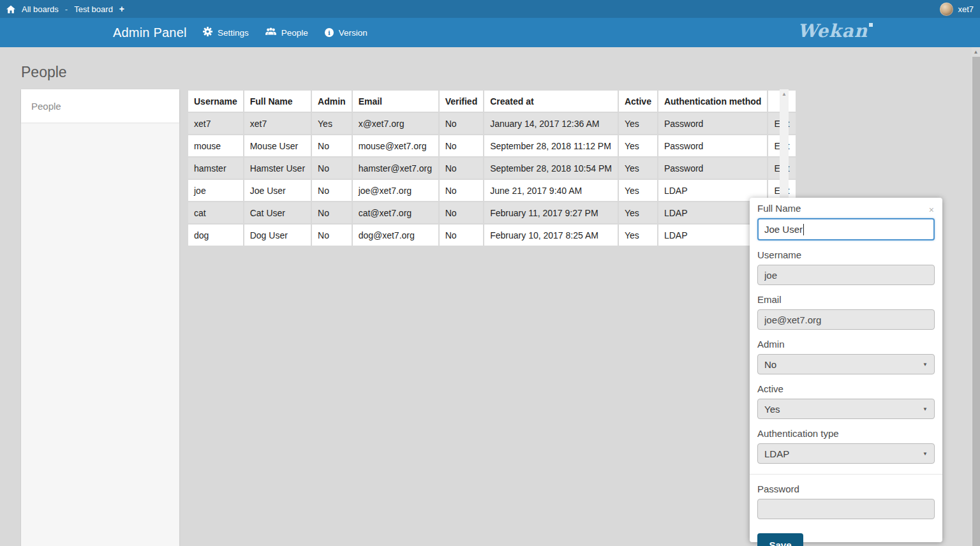 Image resolution: width=980 pixels, height=546 pixels. Describe the element at coordinates (150, 33) in the screenshot. I see `page-header-title: Admin Panel` at that location.